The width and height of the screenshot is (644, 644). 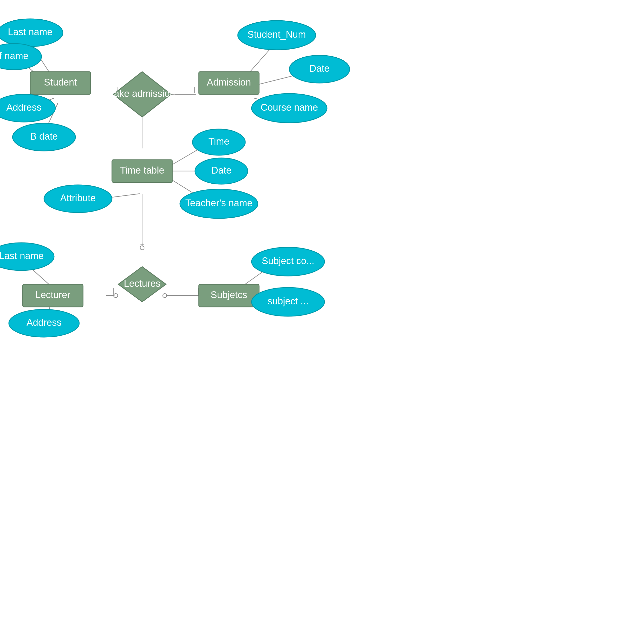 What do you see at coordinates (142, 283) in the screenshot?
I see `relation-lectures-label: Lectures` at bounding box center [142, 283].